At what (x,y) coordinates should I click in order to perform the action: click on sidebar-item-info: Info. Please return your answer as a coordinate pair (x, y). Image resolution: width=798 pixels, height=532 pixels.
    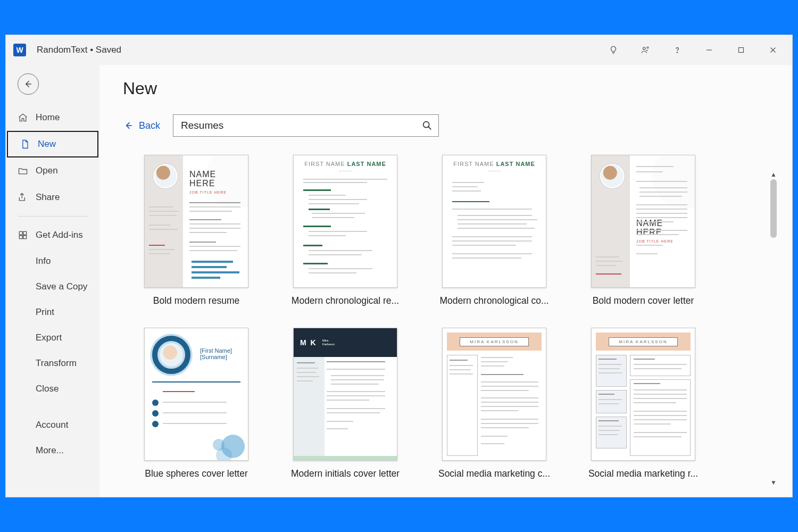
    Looking at the image, I should click on (53, 261).